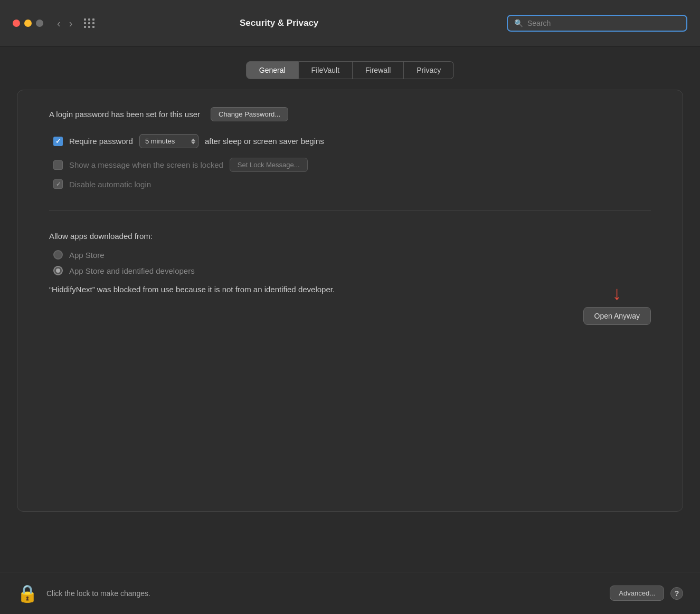 The width and height of the screenshot is (700, 614). Describe the element at coordinates (350, 593) in the screenshot. I see `bottom-bar: 🔒 Click the lock to make changes. Advanc…` at that location.